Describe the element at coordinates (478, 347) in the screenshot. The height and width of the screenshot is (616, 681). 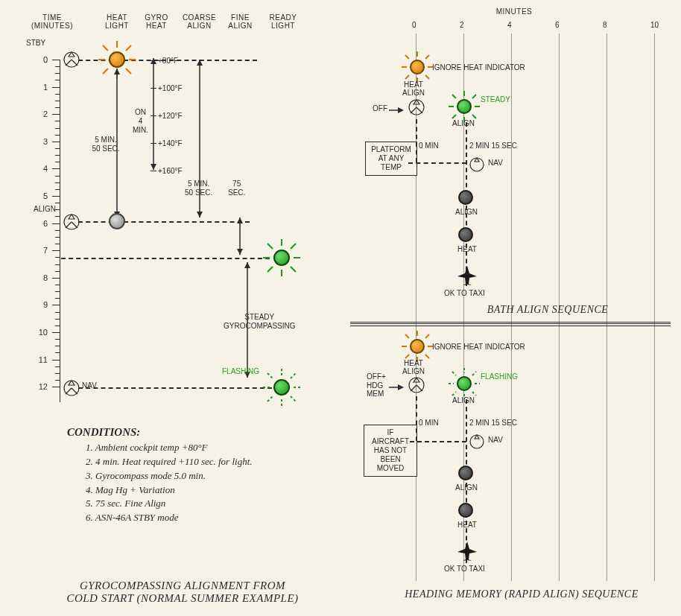
I see `hm-ignore-label: IGNORE HEAT INDICATOR` at that location.